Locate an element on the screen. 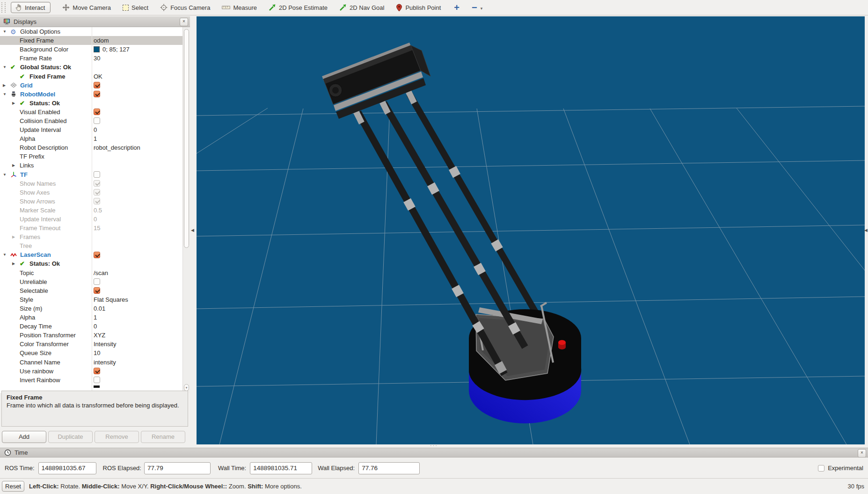 The image size is (868, 494). color-swatch is located at coordinates (96, 50).